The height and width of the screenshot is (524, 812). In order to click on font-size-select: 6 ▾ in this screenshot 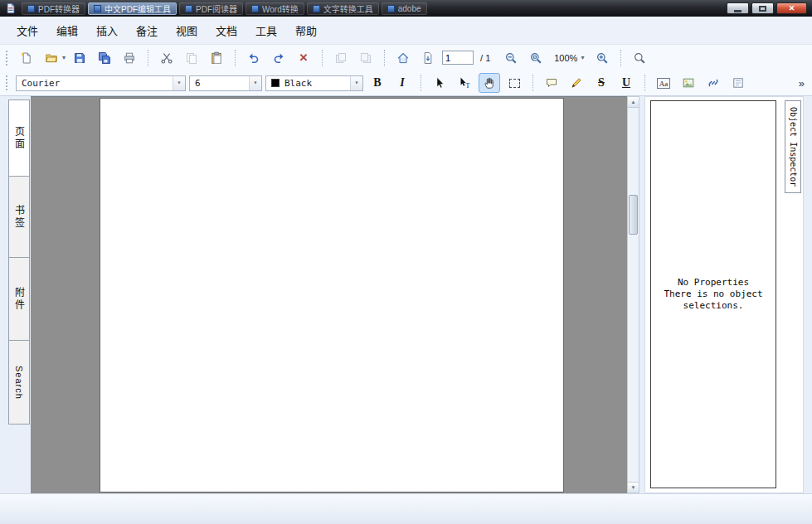, I will do `click(226, 83)`.